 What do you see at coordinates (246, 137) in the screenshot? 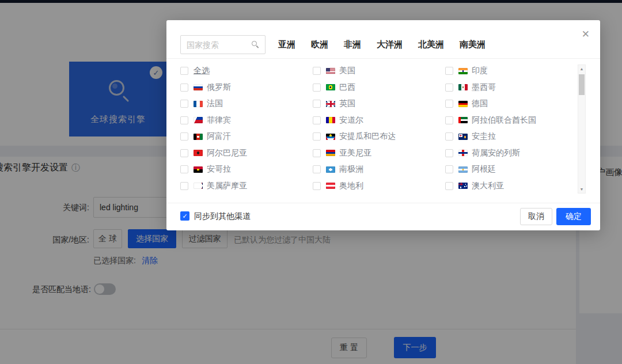
I see `country-row: 阿富汗` at bounding box center [246, 137].